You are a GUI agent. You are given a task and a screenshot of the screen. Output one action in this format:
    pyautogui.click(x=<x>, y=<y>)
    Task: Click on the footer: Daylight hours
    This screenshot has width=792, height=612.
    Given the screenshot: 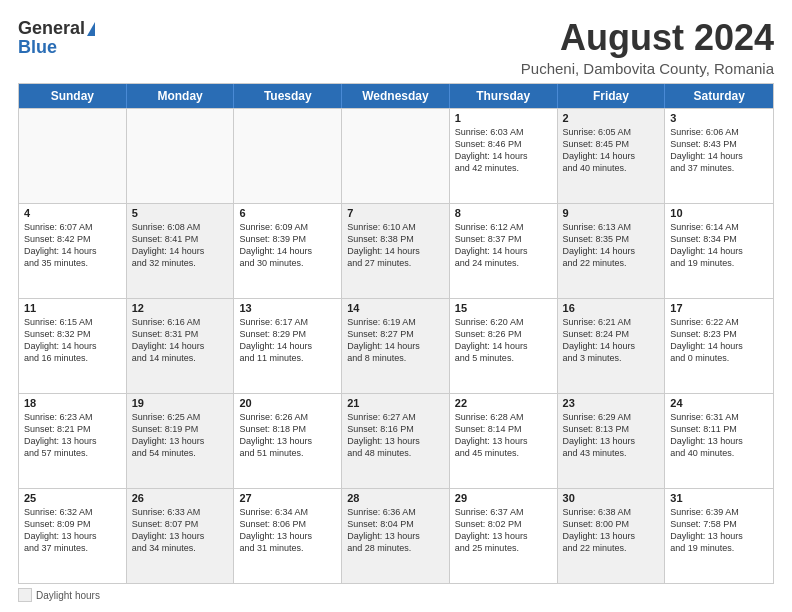 What is the action you would take?
    pyautogui.click(x=396, y=595)
    